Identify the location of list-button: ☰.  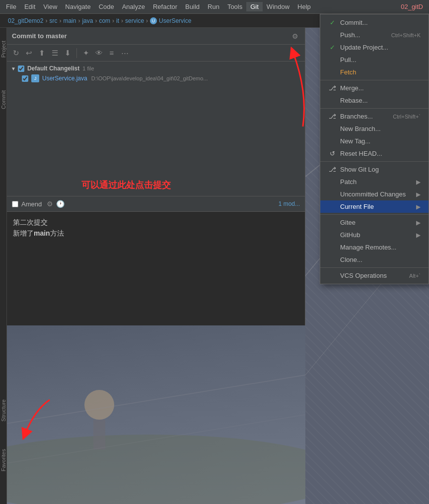
(55, 53).